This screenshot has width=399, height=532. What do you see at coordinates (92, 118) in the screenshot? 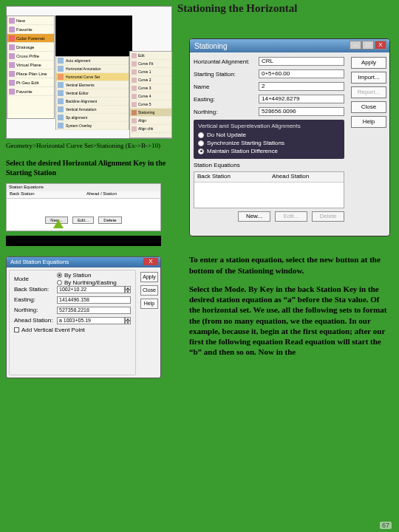
I see `submenu-item: Sp alignment` at bounding box center [92, 118].